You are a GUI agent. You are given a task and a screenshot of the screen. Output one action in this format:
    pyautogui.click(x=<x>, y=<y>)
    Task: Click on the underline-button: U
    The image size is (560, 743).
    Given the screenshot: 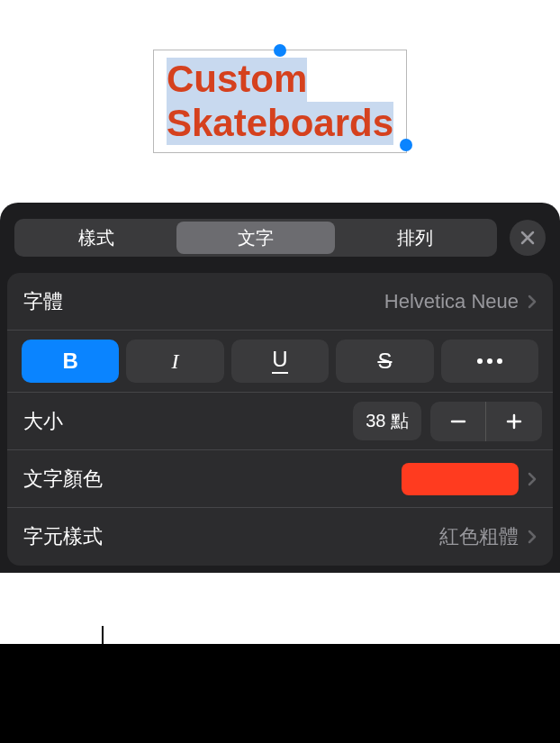 What is the action you would take?
    pyautogui.click(x=280, y=361)
    